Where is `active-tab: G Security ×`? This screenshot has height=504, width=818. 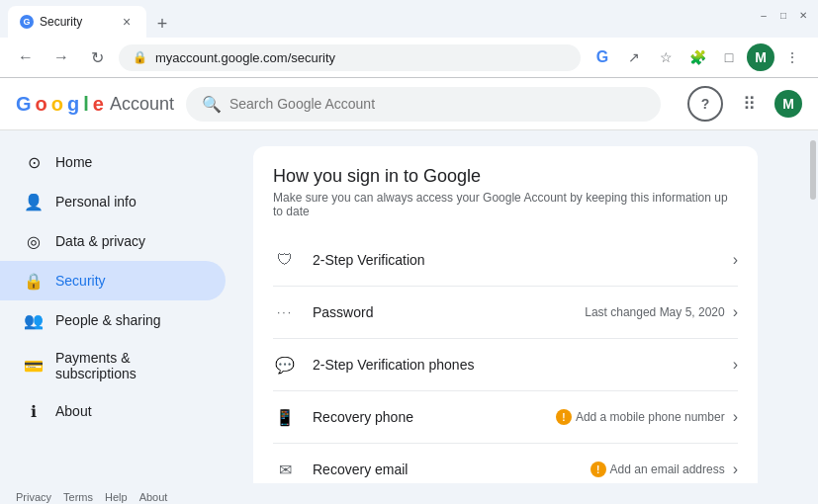
active-tab: G Security × is located at coordinates (77, 22).